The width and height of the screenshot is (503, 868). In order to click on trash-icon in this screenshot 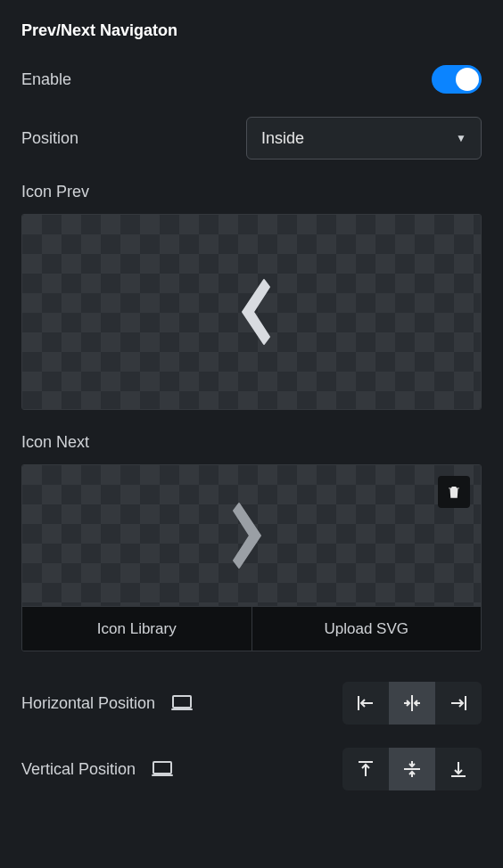, I will do `click(454, 492)`.